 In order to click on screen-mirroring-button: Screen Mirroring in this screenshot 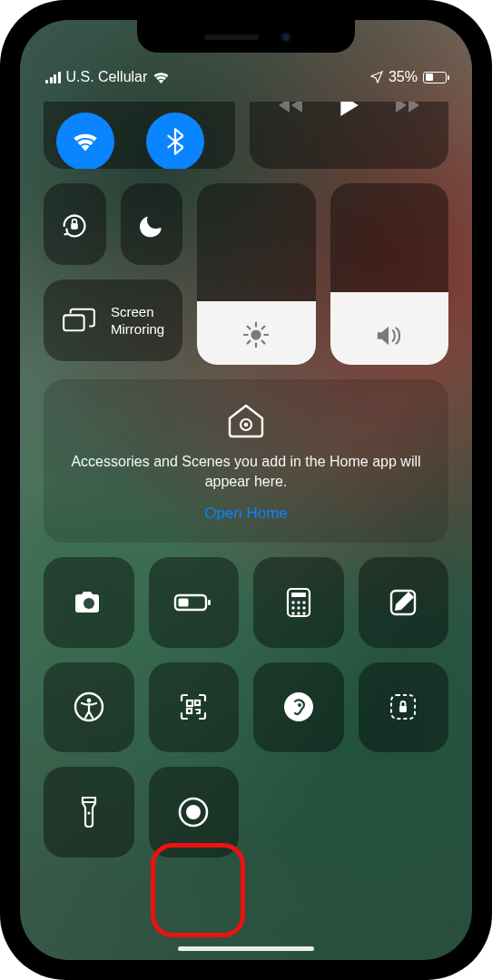, I will do `click(113, 320)`.